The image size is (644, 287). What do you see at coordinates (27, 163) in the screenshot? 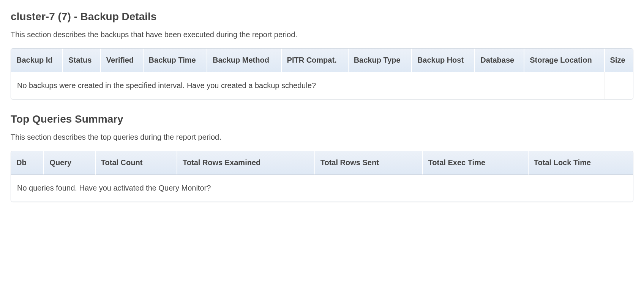
I see `col-db: Db` at bounding box center [27, 163].